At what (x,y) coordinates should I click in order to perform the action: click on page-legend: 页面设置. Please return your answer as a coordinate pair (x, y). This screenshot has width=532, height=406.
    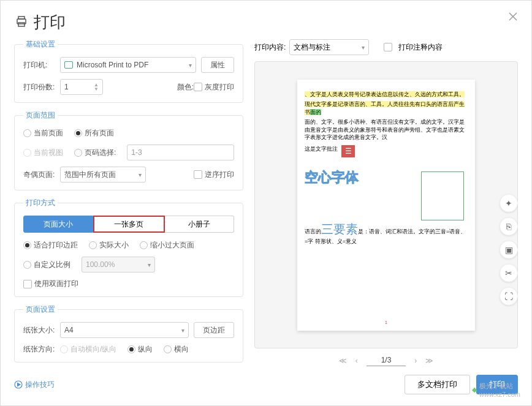
    Looking at the image, I should click on (40, 310).